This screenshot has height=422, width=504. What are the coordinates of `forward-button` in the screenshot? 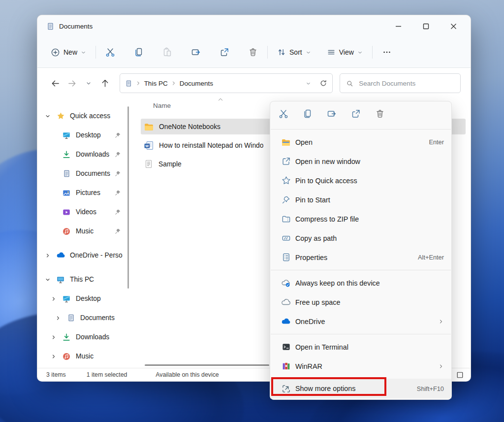 It's located at (72, 83).